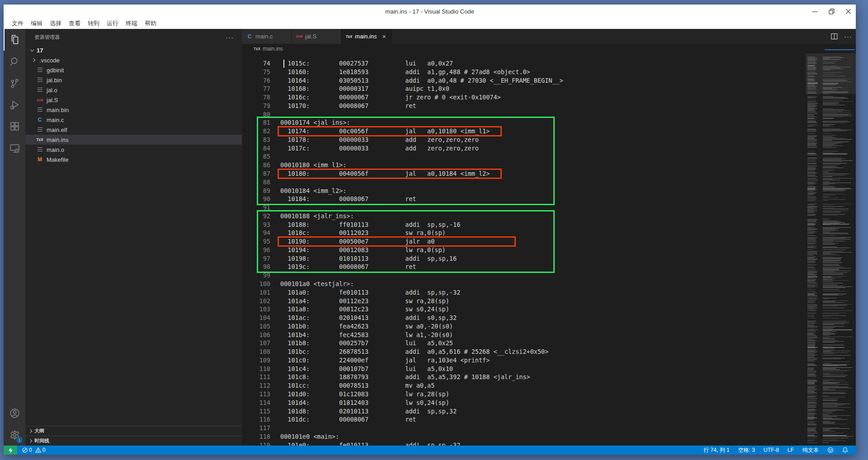 The height and width of the screenshot is (460, 868). I want to click on code-line: 8900010184 <imm_l2>:, so click(524, 191).